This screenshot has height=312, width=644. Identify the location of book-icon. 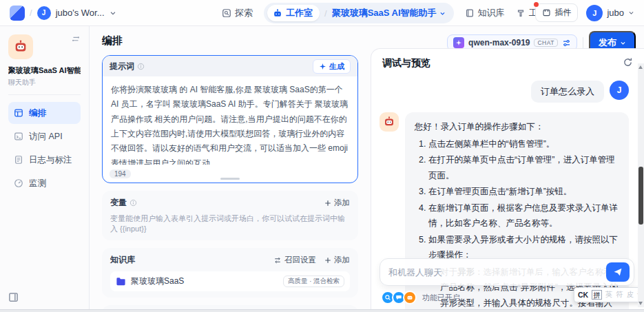
(470, 13).